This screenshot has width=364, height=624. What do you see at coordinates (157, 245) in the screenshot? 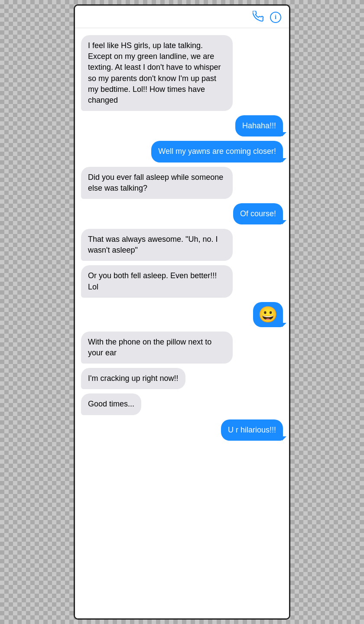
I see `message-bubble-received: That was always awesome. "Uh, no. I wasn…` at bounding box center [157, 245].